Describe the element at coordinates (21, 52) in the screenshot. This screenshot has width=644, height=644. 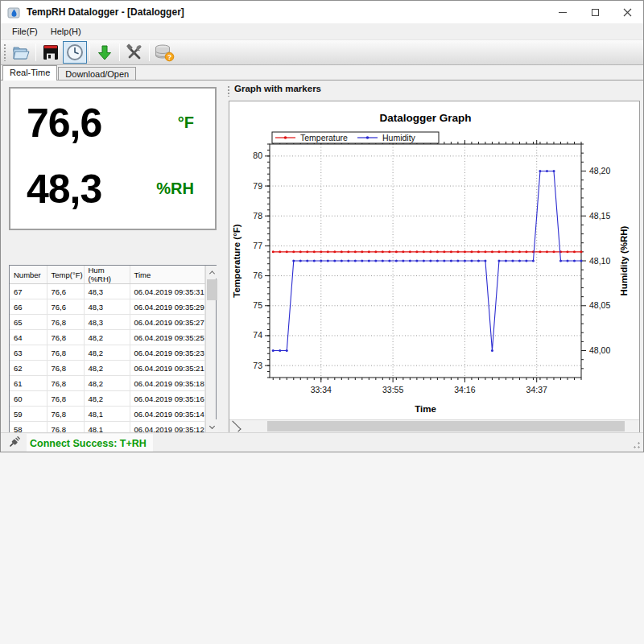
I see `open-file-button` at that location.